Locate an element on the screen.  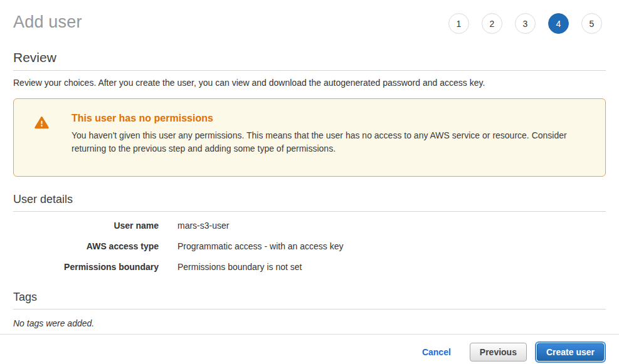
detail-label: Permissions boundary is located at coordinates (86, 267).